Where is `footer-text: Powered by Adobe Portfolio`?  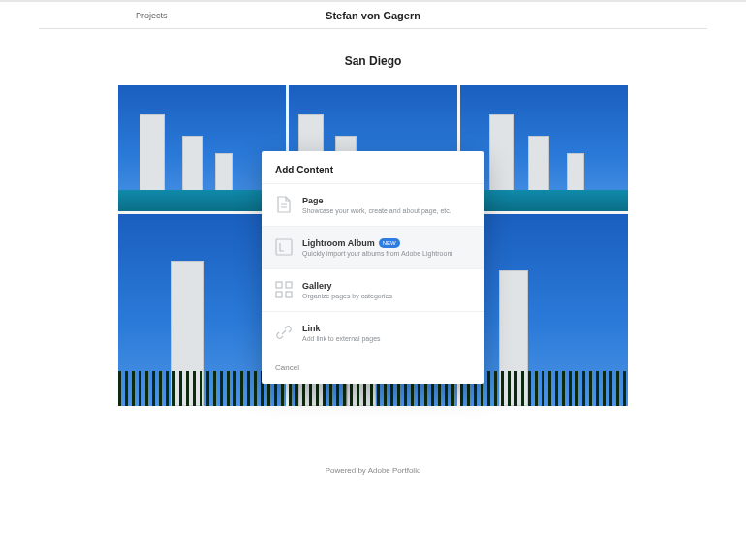 footer-text: Powered by Adobe Portfolio is located at coordinates (373, 471).